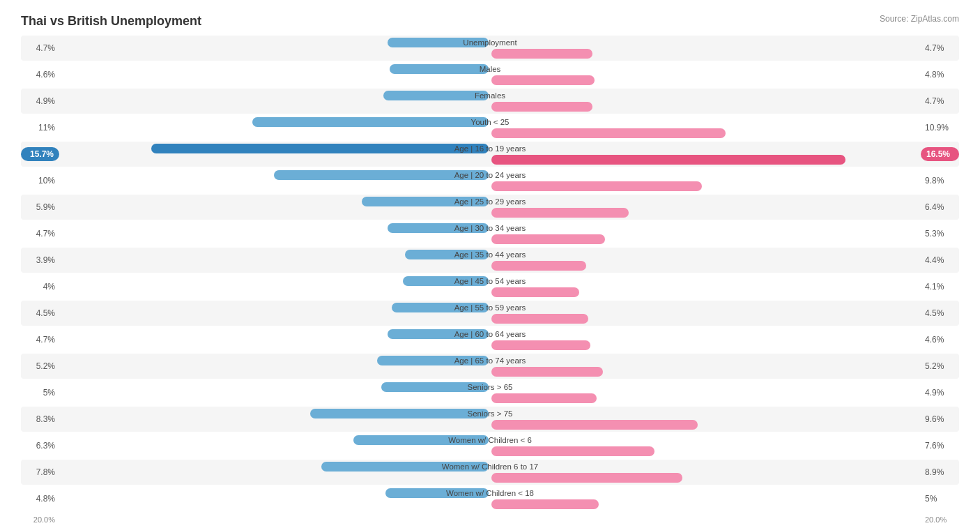 The image size is (980, 528). Describe the element at coordinates (940, 234) in the screenshot. I see `british-value: 5.3%` at that location.